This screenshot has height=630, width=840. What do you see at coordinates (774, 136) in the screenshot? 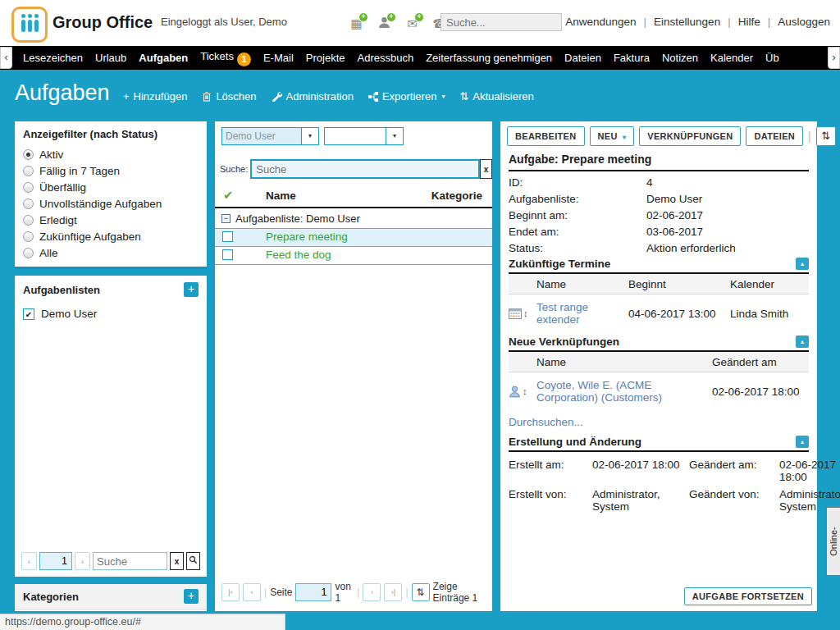
I see `files-button: DATEIEN` at bounding box center [774, 136].